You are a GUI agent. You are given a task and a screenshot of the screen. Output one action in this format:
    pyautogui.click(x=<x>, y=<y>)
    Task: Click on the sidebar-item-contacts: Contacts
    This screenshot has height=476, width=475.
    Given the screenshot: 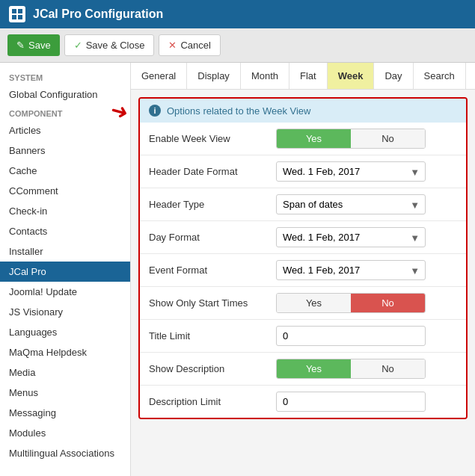 What is the action you would take?
    pyautogui.click(x=65, y=232)
    